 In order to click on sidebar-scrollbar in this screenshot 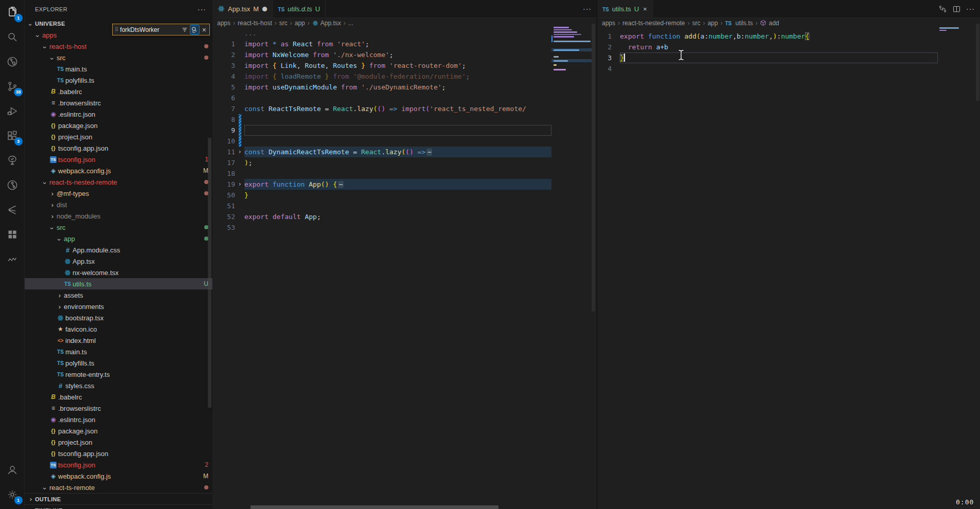, I will do `click(210, 272)`.